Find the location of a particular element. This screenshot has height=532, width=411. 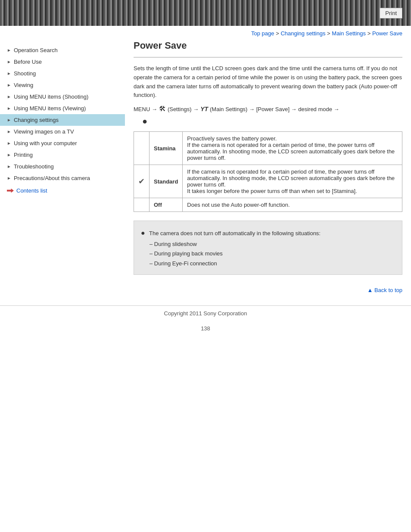

table-row: ✔ Standard If the camera is not operated… is located at coordinates (268, 182).